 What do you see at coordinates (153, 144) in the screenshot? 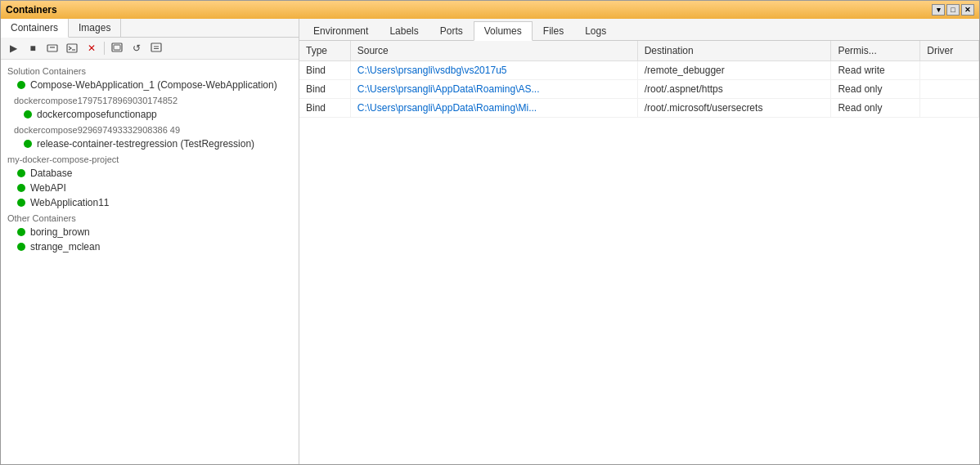
I see `tree-item-release-container: release-container-testregression (TestRe…` at bounding box center [153, 144].